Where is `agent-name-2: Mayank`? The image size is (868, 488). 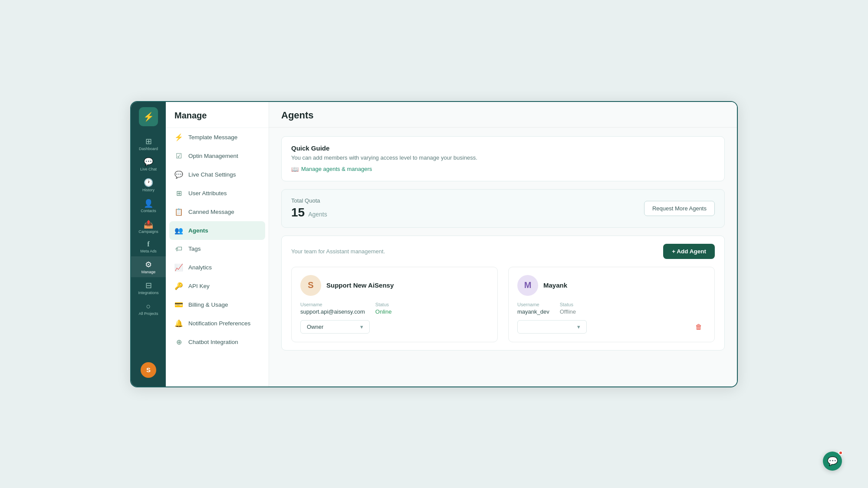
agent-name-2: Mayank is located at coordinates (556, 285).